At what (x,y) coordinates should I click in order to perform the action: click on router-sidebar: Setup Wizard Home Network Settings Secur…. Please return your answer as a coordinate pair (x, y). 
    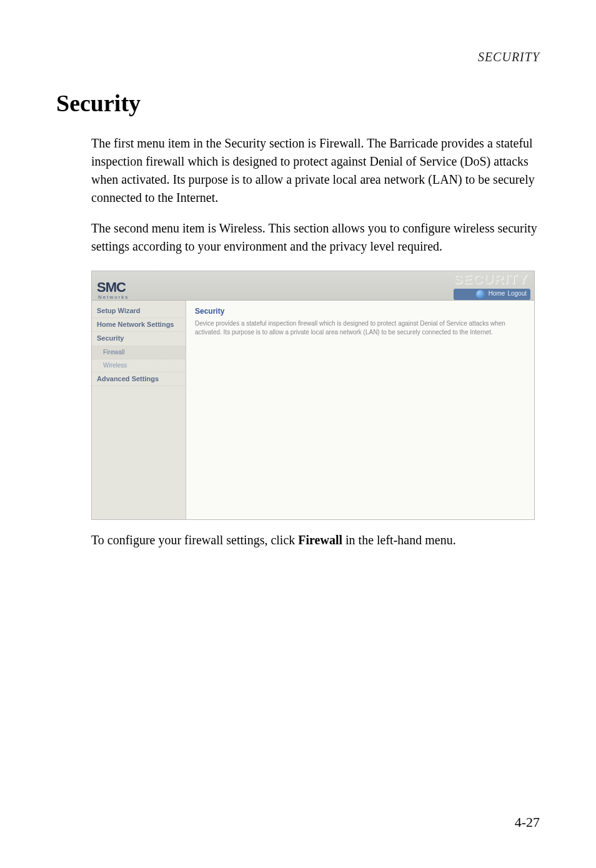
    Looking at the image, I should click on (139, 410).